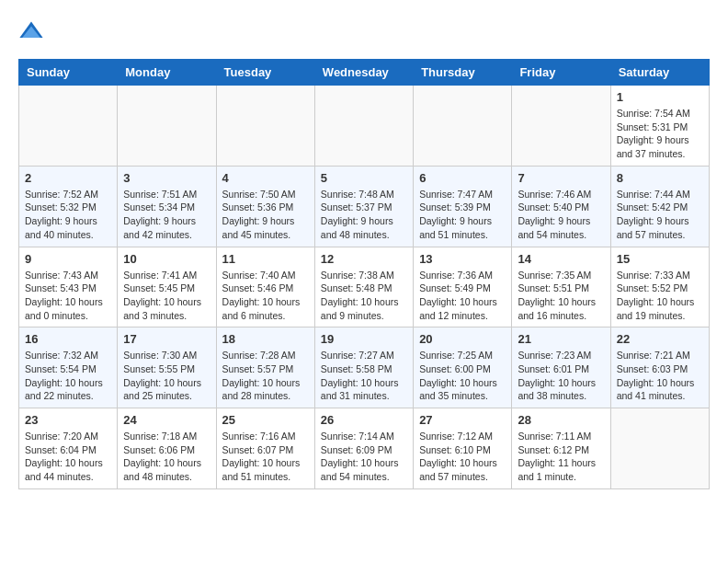  I want to click on calendar-day-cell: 1Sunrise: 7:54 AM Sunset: 5:31 PM Daylig…, so click(660, 126).